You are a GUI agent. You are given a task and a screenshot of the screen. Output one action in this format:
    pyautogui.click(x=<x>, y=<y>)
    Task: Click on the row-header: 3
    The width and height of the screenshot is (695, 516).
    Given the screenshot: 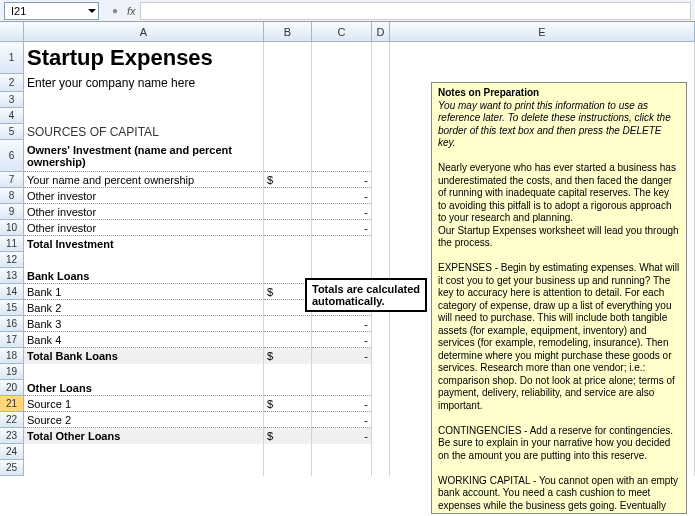 What is the action you would take?
    pyautogui.click(x=12, y=100)
    